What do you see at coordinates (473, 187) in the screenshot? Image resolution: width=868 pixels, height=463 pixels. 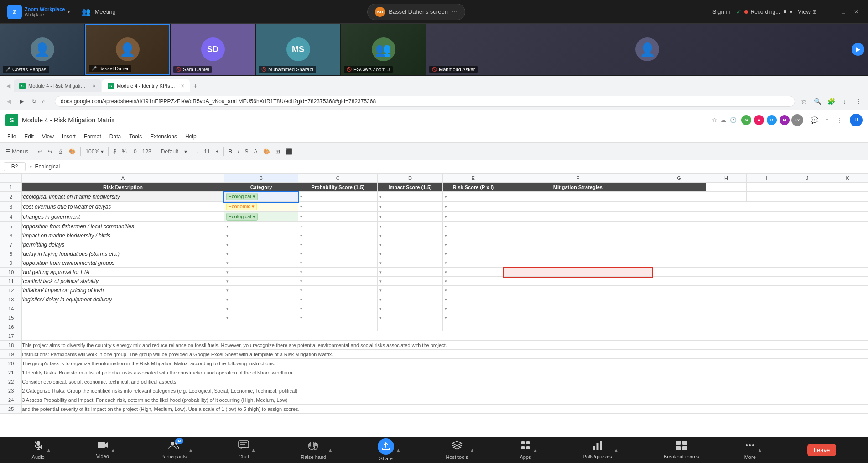 I see `cell-e1: Risk Score (P x I)` at bounding box center [473, 187].